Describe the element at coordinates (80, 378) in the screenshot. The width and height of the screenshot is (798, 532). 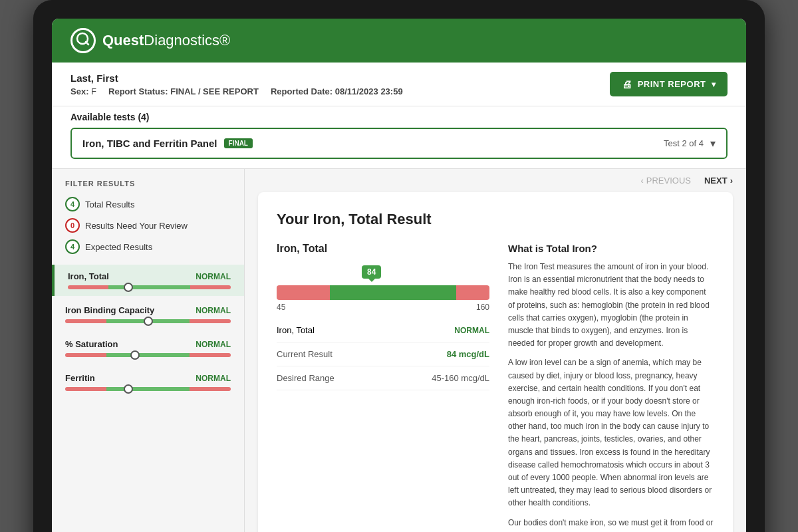
I see `ferritin-name: Ferritin` at that location.